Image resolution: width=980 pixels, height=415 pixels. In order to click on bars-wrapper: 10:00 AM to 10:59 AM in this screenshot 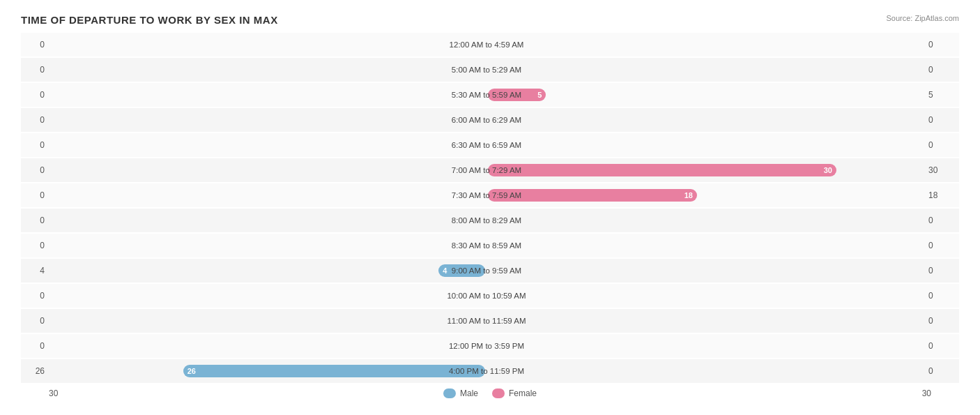, I will do `click(487, 296)`.